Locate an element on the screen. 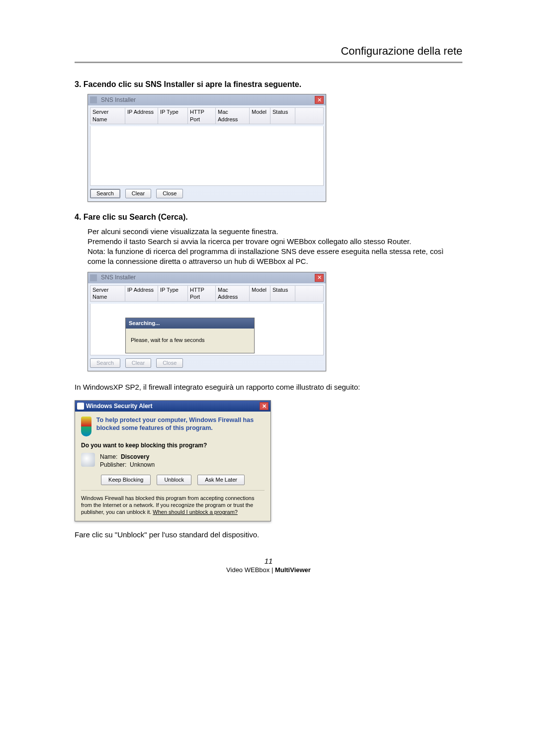 This screenshot has width=537, height=756. alert-title: Windows Security Alert is located at coordinates (119, 406).